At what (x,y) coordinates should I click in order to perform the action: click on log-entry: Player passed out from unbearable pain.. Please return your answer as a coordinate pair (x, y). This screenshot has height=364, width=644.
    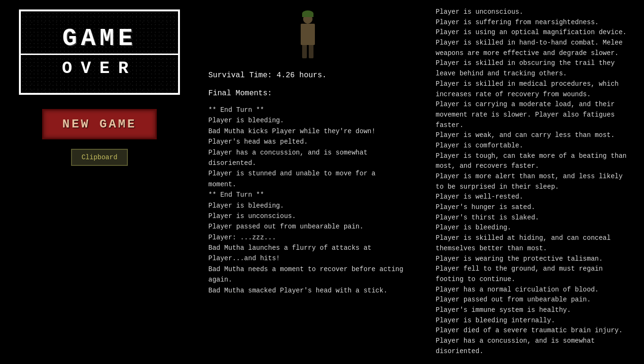
    Looking at the image, I should click on (308, 227).